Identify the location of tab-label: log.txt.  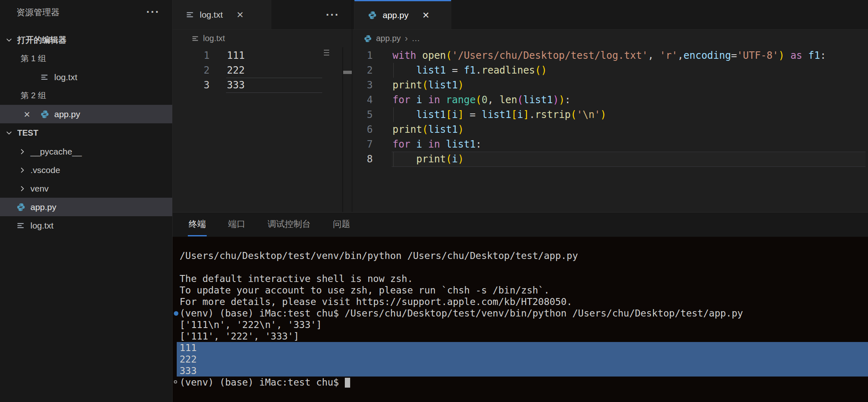
(211, 15).